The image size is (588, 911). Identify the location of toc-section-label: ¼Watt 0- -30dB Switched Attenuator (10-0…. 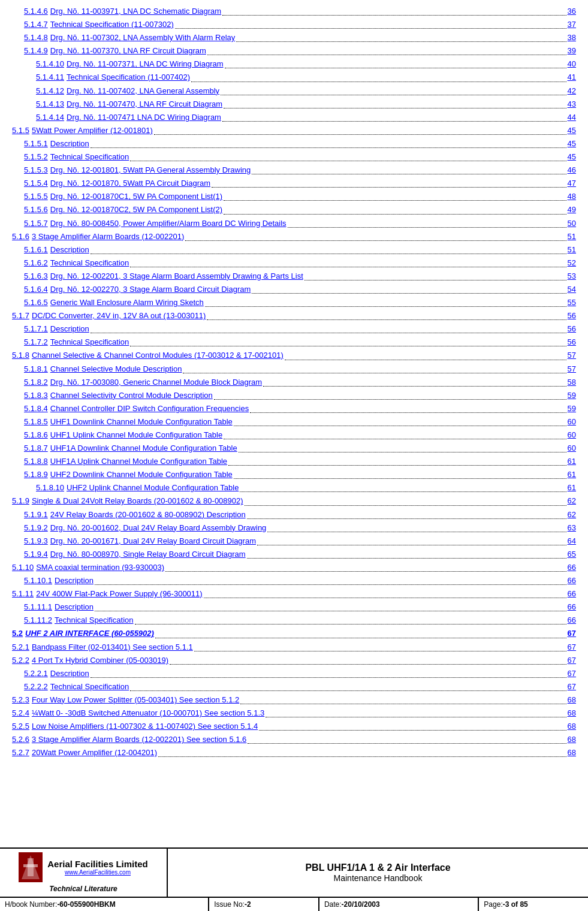
(148, 713).